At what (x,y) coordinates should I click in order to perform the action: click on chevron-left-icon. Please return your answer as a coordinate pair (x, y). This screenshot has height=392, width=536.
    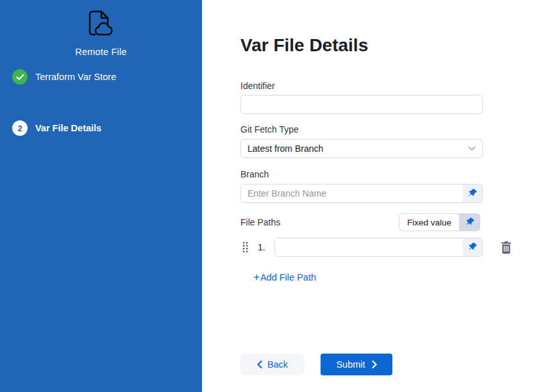
    Looking at the image, I should click on (260, 364).